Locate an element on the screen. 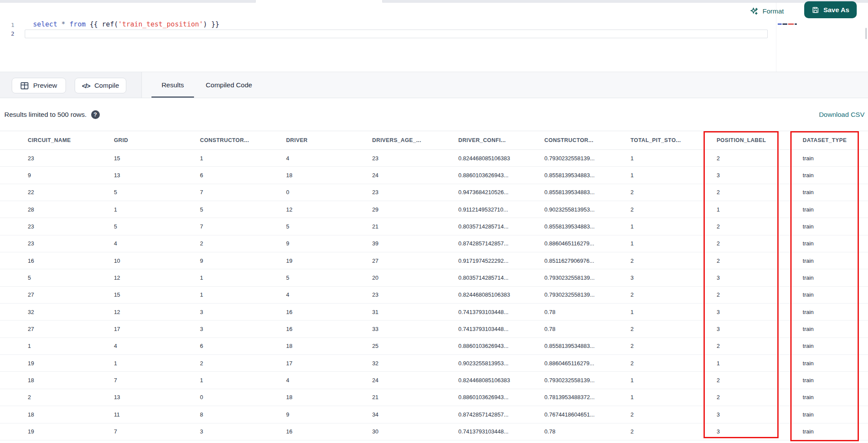  table-cell: 0.824468085106383 is located at coordinates (501, 380).